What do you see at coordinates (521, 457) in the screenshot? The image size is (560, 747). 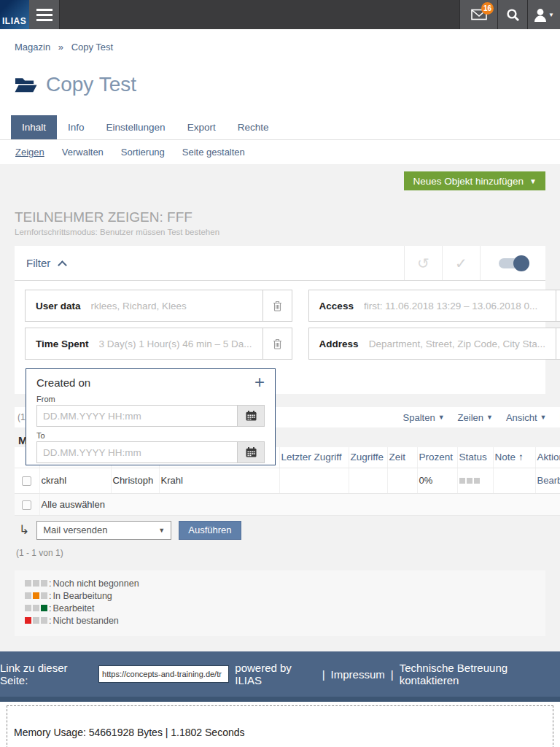 I see `sort-asc-icon: ↑` at bounding box center [521, 457].